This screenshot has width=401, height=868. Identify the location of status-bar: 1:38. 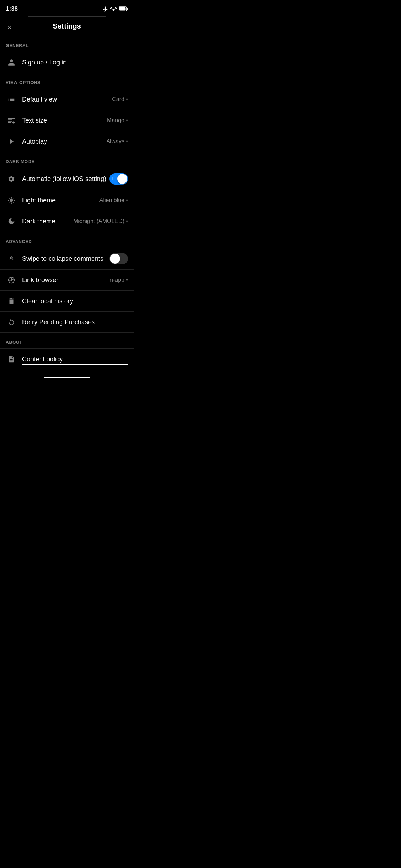
(67, 8).